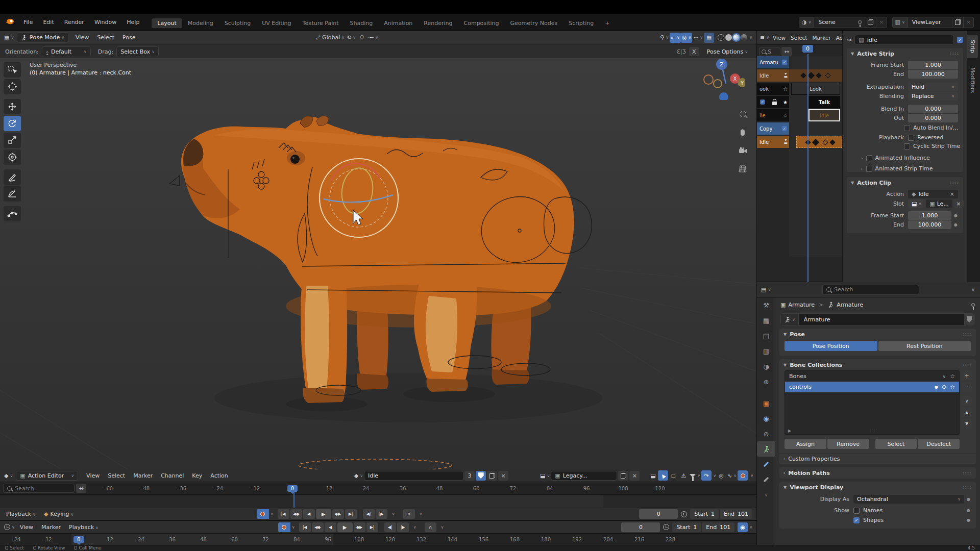 The image size is (980, 551). What do you see at coordinates (766, 351) in the screenshot?
I see `tab-view-layer: ▥` at bounding box center [766, 351].